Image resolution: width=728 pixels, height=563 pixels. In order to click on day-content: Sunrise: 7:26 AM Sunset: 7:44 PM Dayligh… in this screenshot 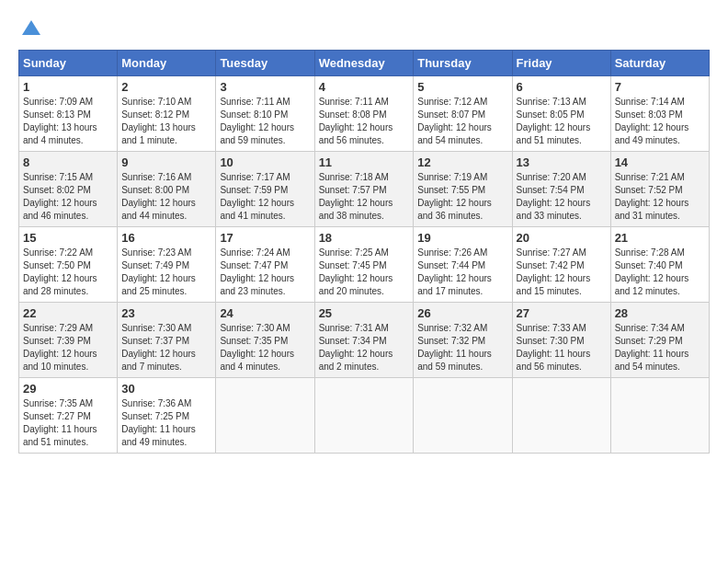, I will do `click(462, 272)`.